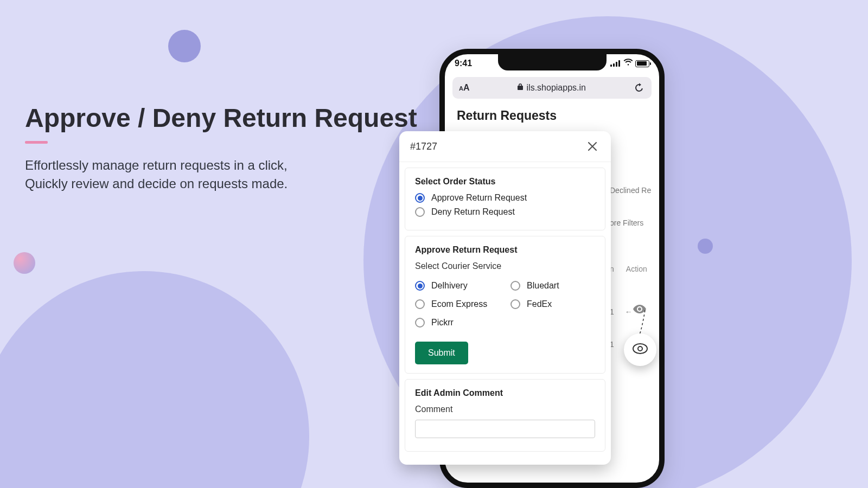 The width and height of the screenshot is (868, 488). Describe the element at coordinates (630, 63) in the screenshot. I see `status-icons` at that location.